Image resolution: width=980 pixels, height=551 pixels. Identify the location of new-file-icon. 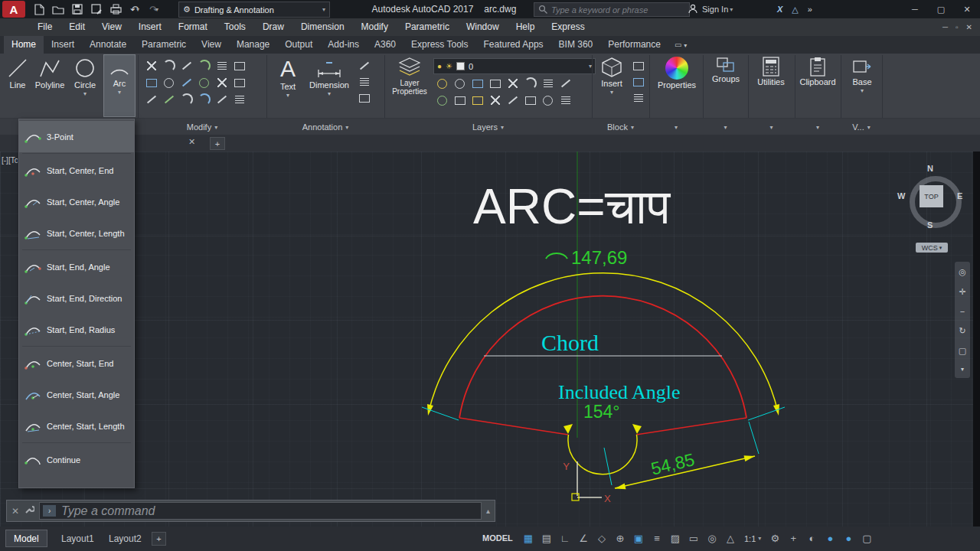
(39, 9).